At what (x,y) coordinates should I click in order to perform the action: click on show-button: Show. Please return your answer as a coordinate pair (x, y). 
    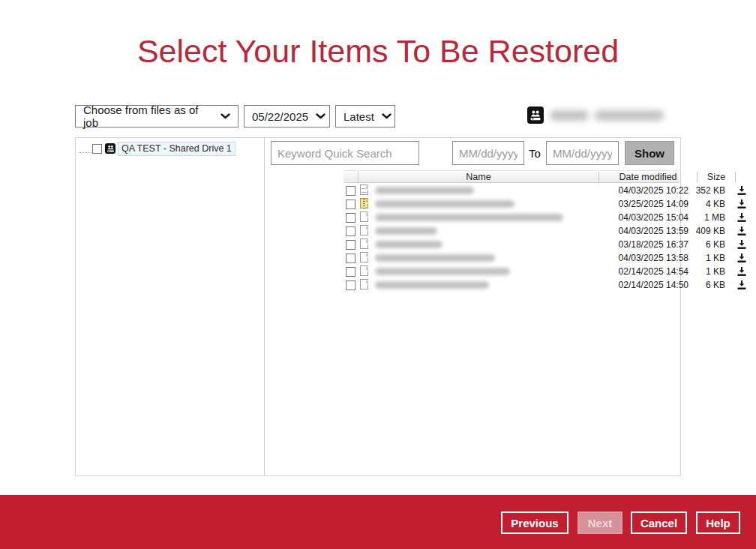
    Looking at the image, I should click on (650, 153).